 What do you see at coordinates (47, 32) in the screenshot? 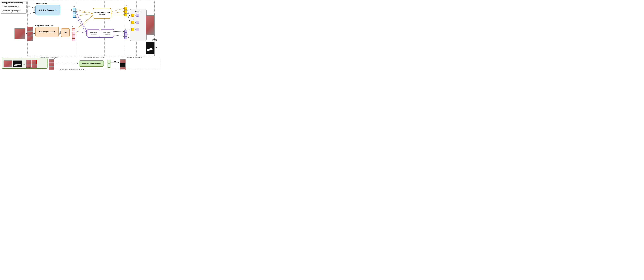
I see `clip-image-encoder-box: CLIP Image Encoder` at bounding box center [47, 32].